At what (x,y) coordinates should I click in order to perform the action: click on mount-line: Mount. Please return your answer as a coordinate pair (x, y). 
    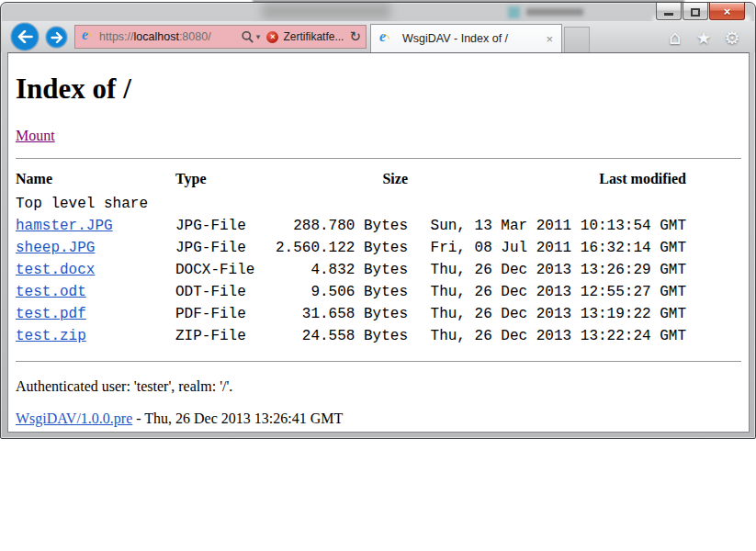
    Looking at the image, I should click on (378, 136).